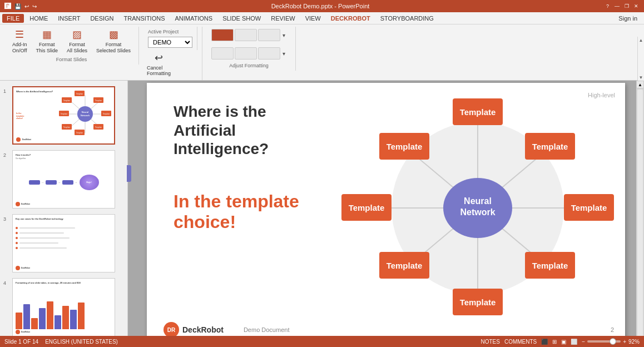  What do you see at coordinates (63, 116) in the screenshot?
I see `slide-thumb-1: 1 Where is the Artificial Intelligence? …` at bounding box center [63, 116].